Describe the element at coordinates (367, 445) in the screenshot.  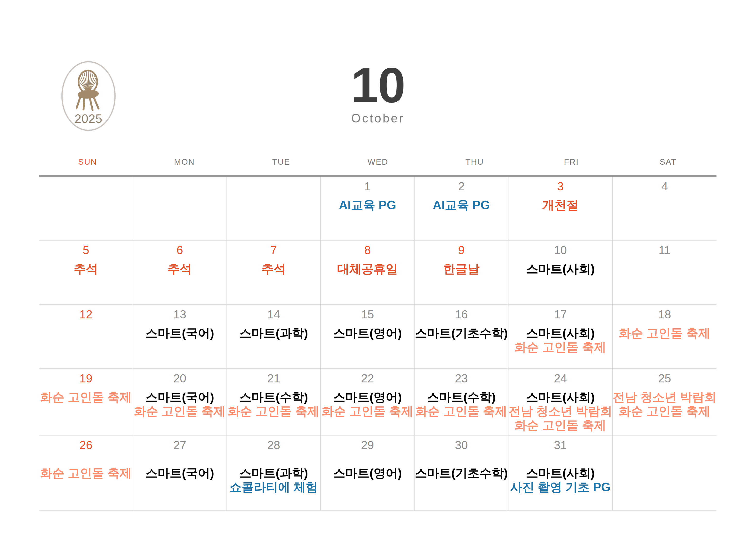
I see `date-number: 29` at that location.